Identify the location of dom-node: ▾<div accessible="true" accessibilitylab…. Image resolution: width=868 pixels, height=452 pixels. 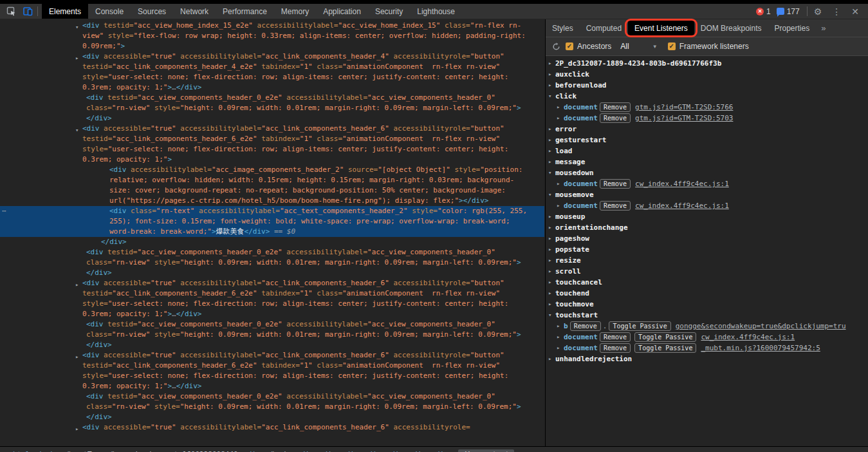
(272, 144).